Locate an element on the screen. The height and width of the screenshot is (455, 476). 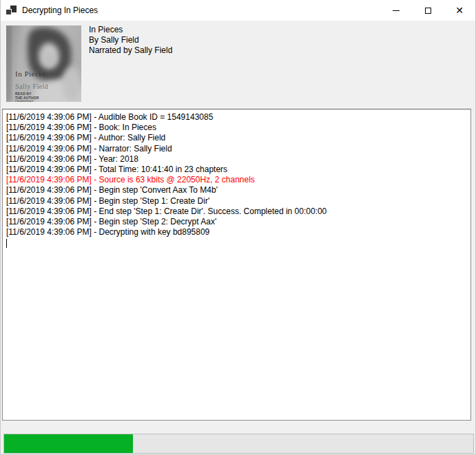
log-line: [11/6/2019 4:39:06 PM] - Total Time: 10:… is located at coordinates (237, 169).